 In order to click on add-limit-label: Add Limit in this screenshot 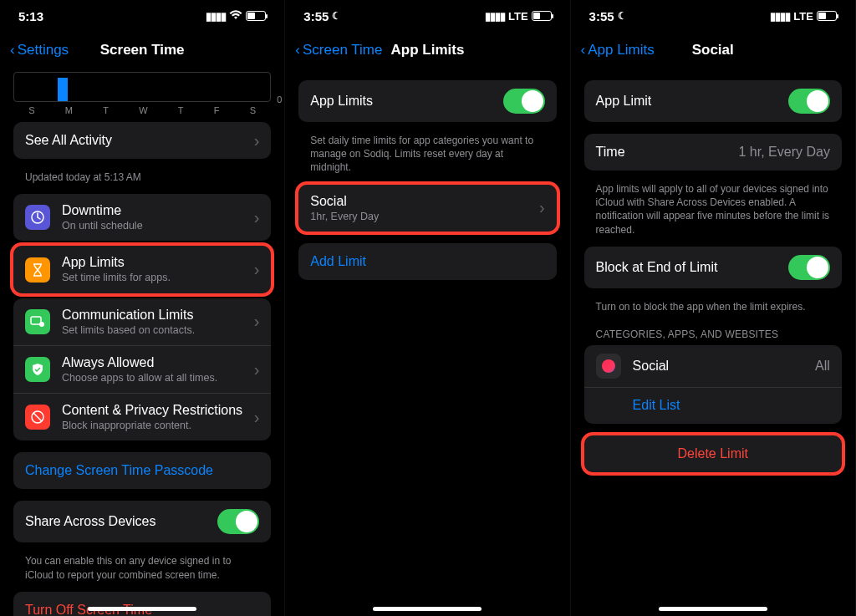, I will do `click(338, 262)`.